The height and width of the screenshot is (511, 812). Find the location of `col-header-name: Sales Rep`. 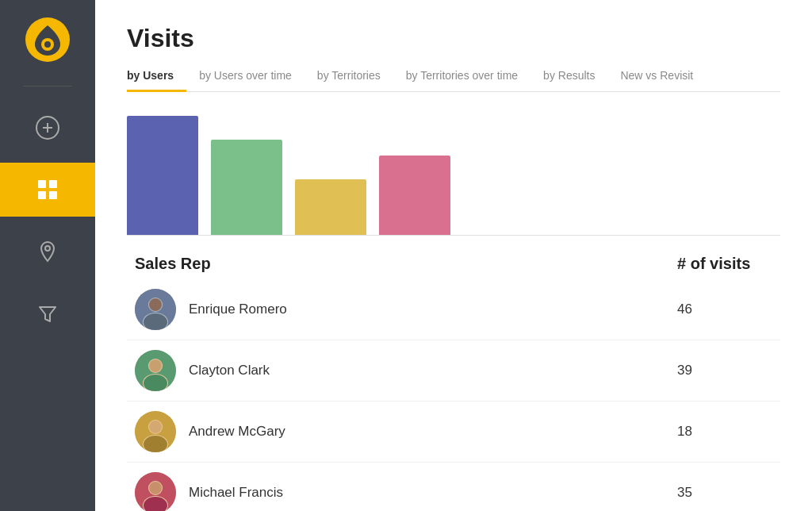

col-header-name: Sales Rep is located at coordinates (406, 263).